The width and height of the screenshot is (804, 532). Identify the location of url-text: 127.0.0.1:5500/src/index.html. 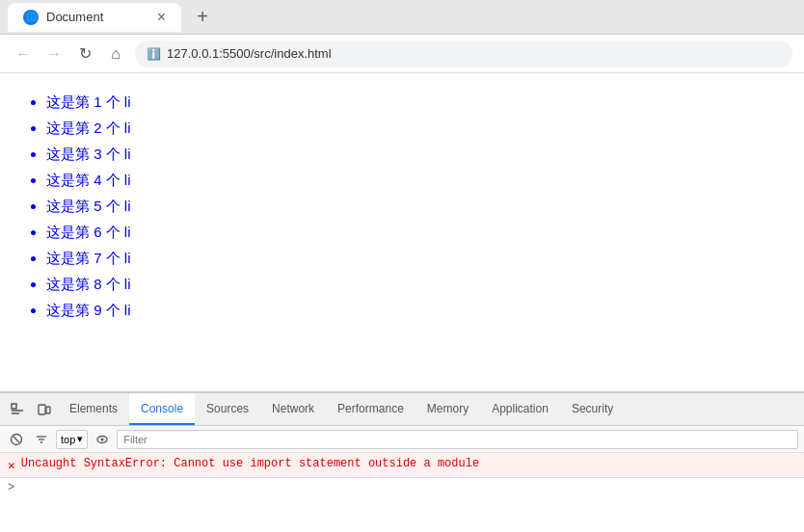
(249, 54).